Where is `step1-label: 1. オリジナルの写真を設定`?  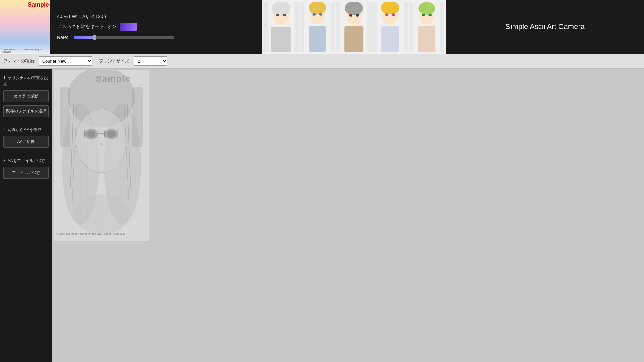 step1-label: 1. オリジナルの写真を設定 is located at coordinates (26, 81).